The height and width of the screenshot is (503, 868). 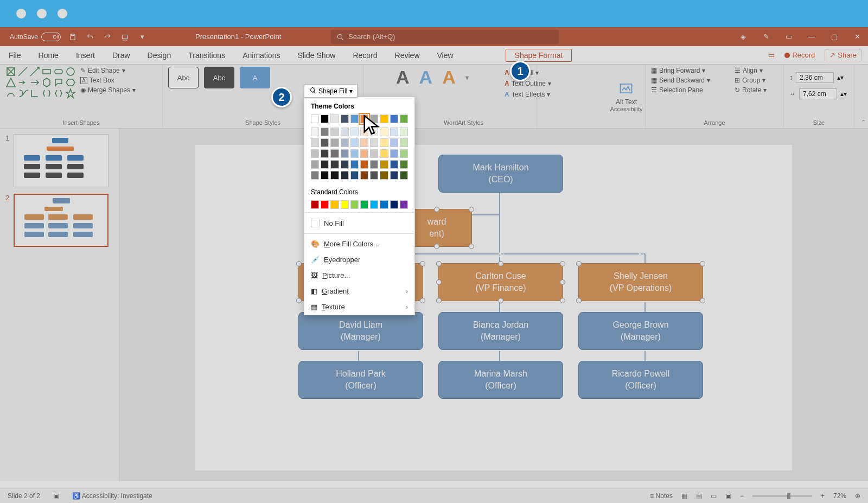 What do you see at coordinates (759, 80) in the screenshot?
I see `group-button: ⊞Group ▾` at bounding box center [759, 80].